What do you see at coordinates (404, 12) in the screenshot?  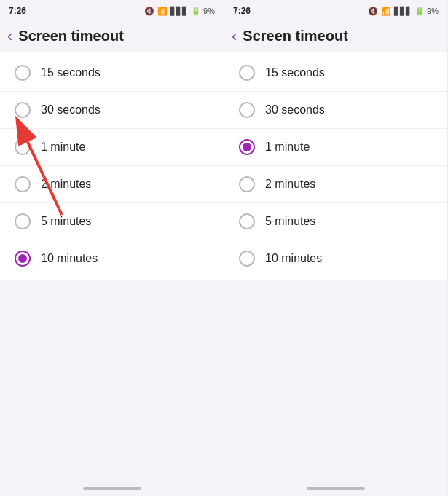 I see `status-icons-right: 🔇 📶 ▋▋▋ 🔋 9%` at bounding box center [404, 12].